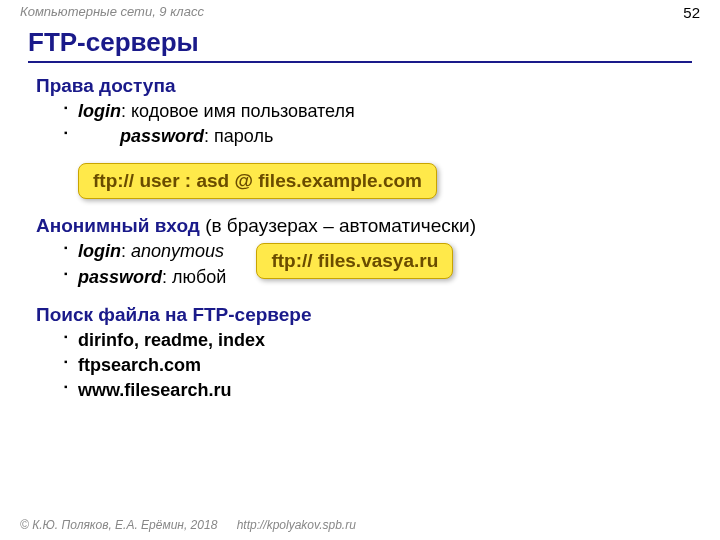 The height and width of the screenshot is (540, 720). I want to click on list-item: ftpsearch.com, so click(374, 366).